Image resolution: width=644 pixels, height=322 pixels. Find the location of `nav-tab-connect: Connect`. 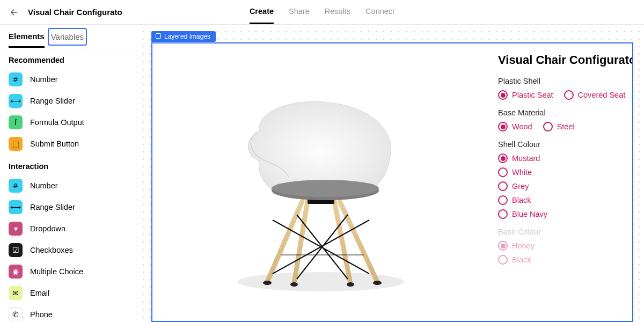

nav-tab-connect: Connect is located at coordinates (380, 12).